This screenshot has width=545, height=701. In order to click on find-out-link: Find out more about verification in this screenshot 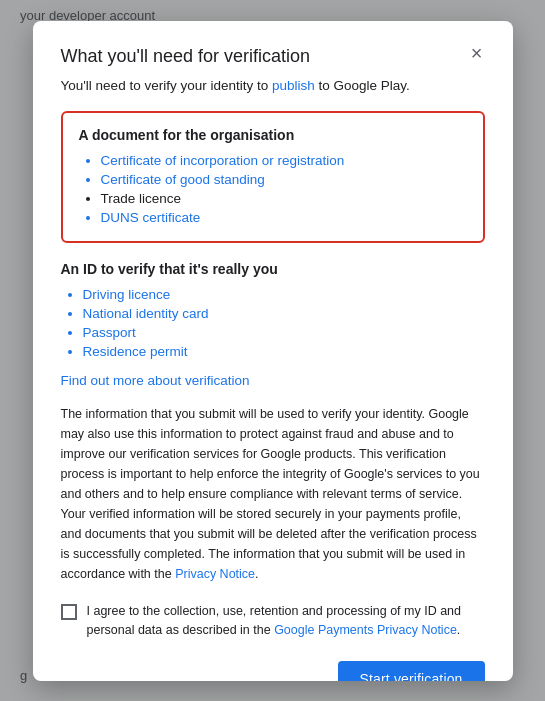, I will do `click(273, 380)`.